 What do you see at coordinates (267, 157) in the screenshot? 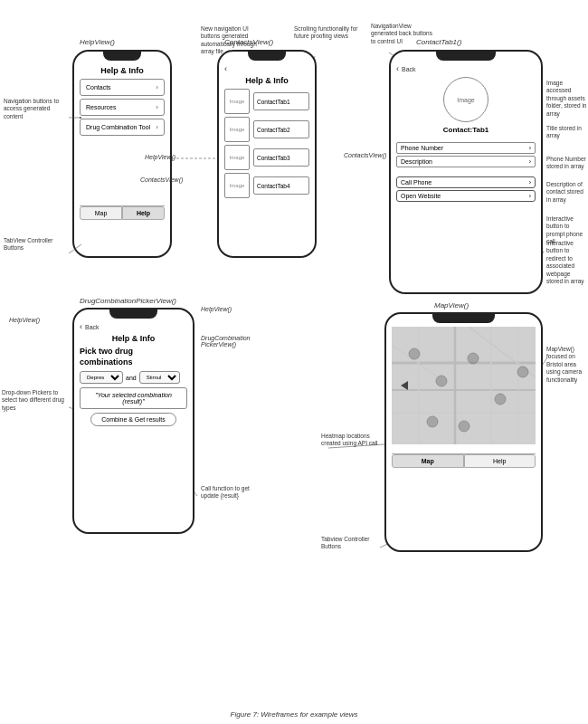
I see `contact-row-3: Image ContactTab3` at bounding box center [267, 157].